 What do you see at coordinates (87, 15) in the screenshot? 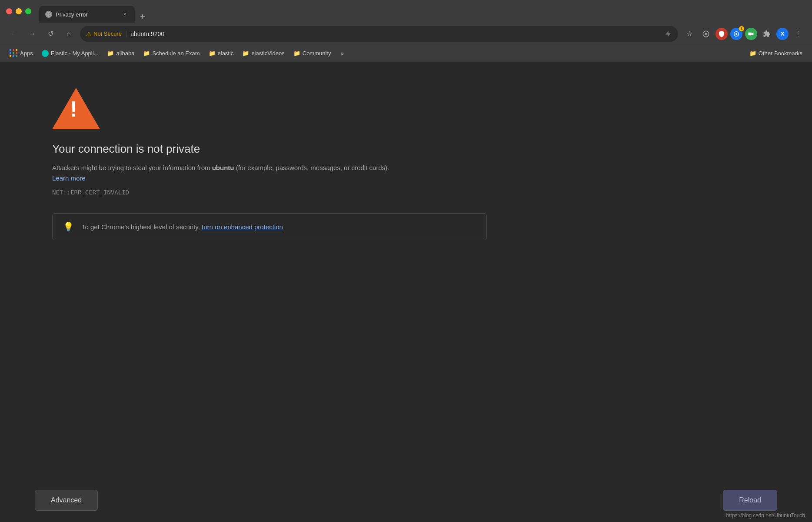
I see `tab-title: Privacy error` at bounding box center [87, 15].